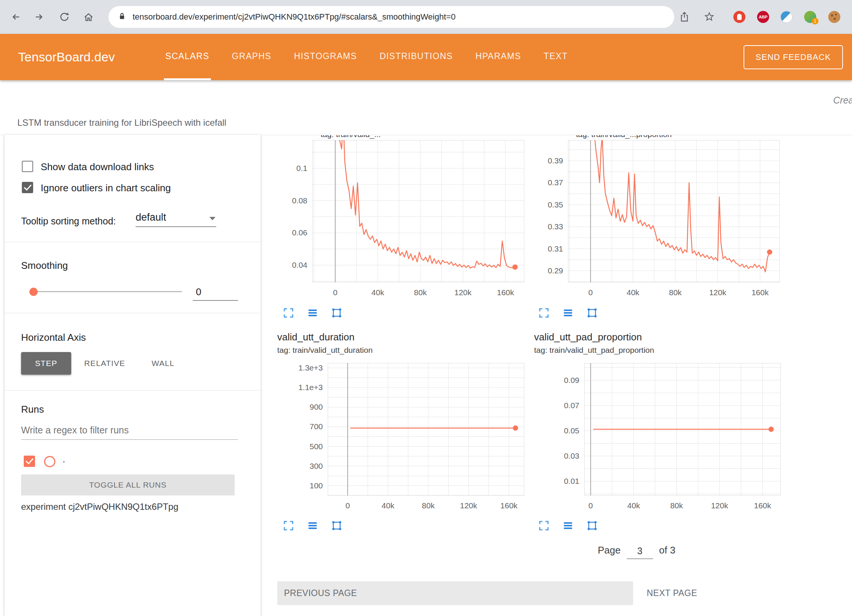  What do you see at coordinates (709, 17) in the screenshot?
I see `bookmark-star-icon` at bounding box center [709, 17].